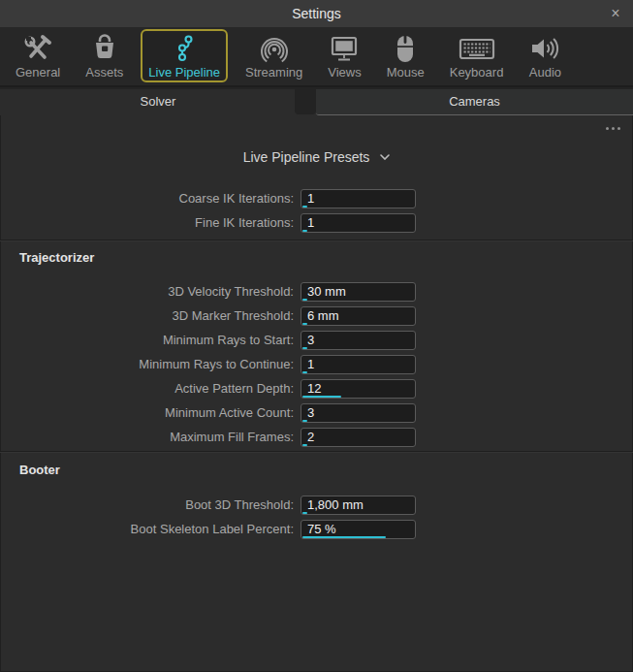 This screenshot has height=672, width=633. What do you see at coordinates (147, 529) in the screenshot?
I see `field-label: Boot Skeleton Label Percent:` at bounding box center [147, 529].